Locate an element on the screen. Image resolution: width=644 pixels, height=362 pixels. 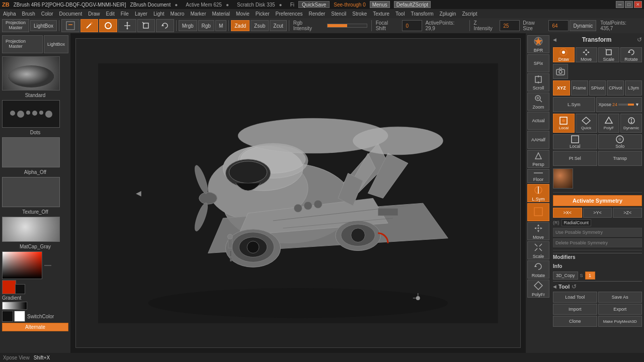
z-axis-button: >Z< is located at coordinates (627, 213).